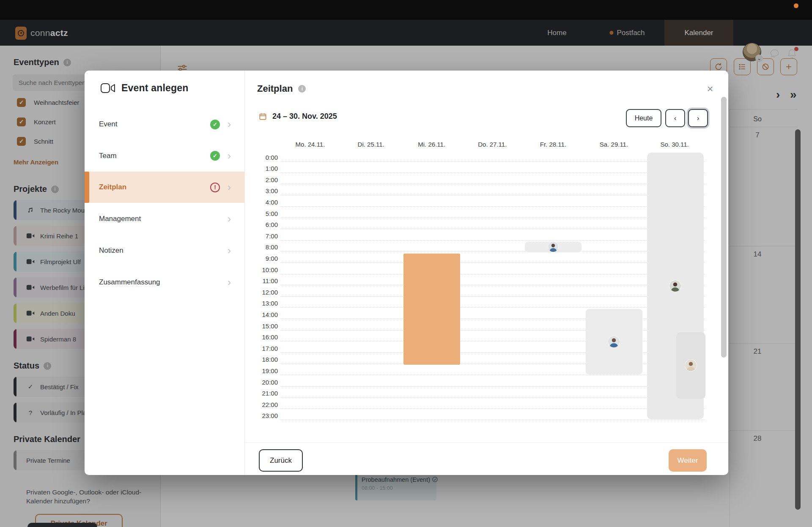 This screenshot has width=812, height=527. What do you see at coordinates (267, 225) in the screenshot?
I see `hour-label: 6:00` at bounding box center [267, 225].